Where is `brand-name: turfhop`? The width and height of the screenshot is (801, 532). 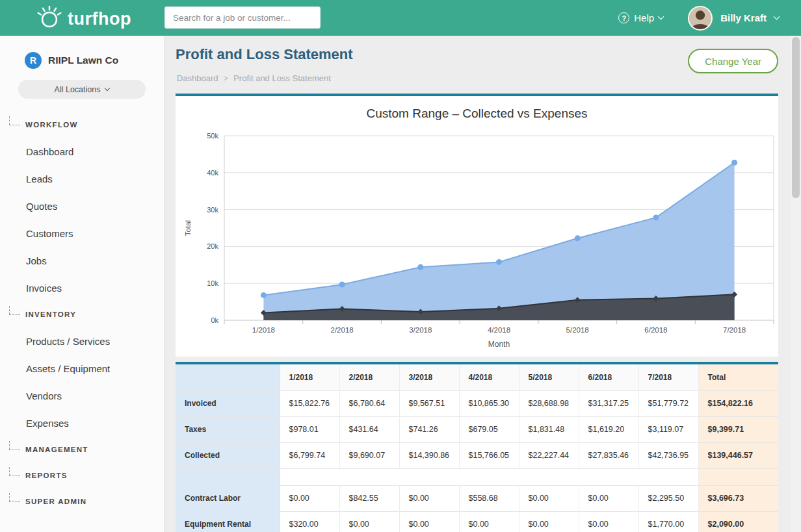
brand-name: turfhop is located at coordinates (99, 19).